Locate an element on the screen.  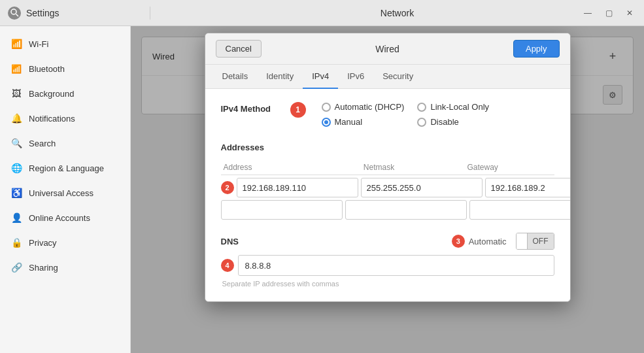
sidebar-item-bluetooth: 📶 Bluetooth is located at coordinates (65, 69).